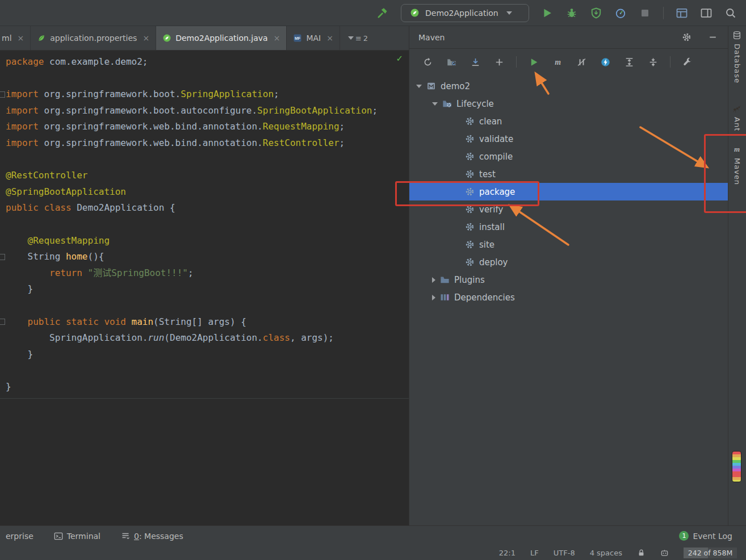  What do you see at coordinates (581, 62) in the screenshot?
I see `toggle-skip-tests-button` at bounding box center [581, 62].